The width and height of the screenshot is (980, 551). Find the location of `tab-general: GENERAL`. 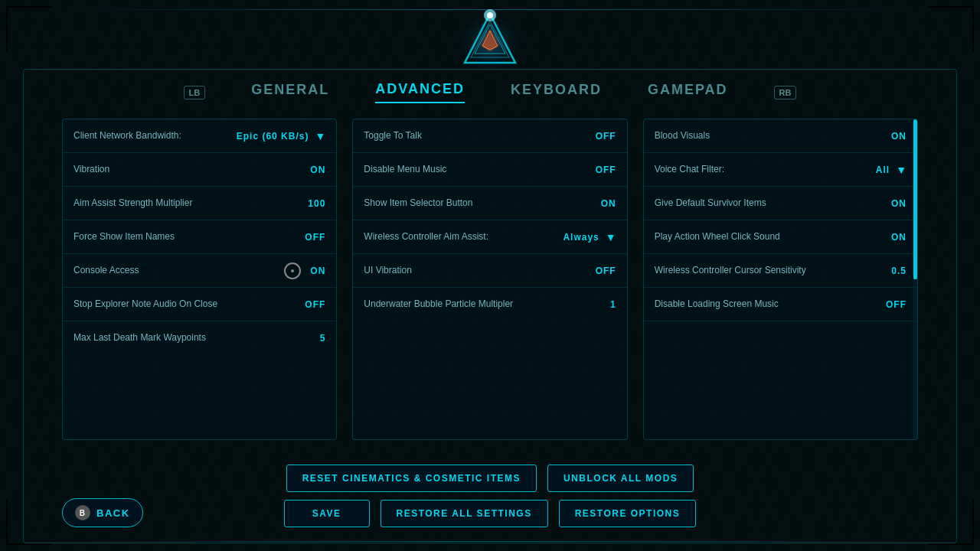

tab-general: GENERAL is located at coordinates (290, 92).